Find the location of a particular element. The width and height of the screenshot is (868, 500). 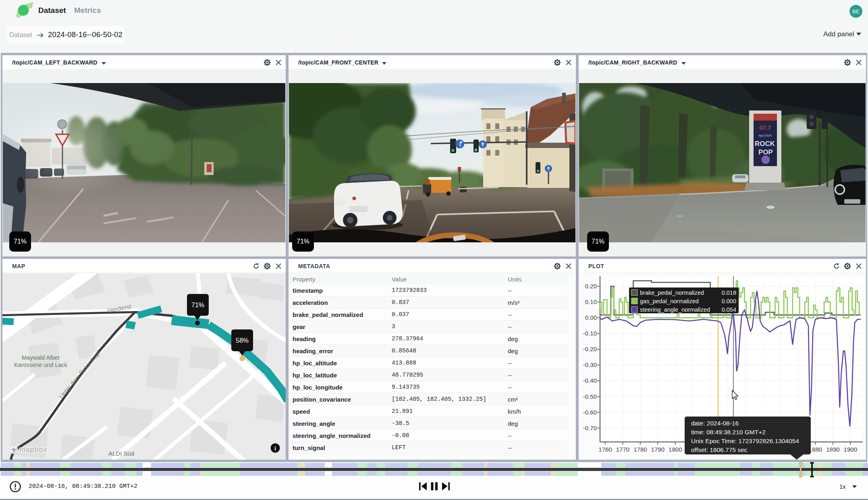

svg-text: brake_pedal_normalized is located at coordinates (672, 293).